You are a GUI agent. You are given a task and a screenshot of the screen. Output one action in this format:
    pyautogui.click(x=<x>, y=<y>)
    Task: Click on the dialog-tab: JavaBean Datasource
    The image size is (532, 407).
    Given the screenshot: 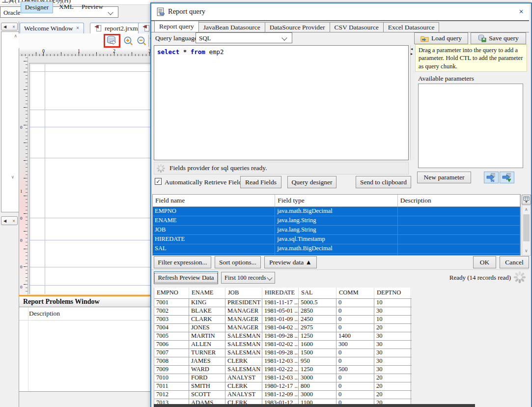 What is the action you would take?
    pyautogui.click(x=232, y=28)
    